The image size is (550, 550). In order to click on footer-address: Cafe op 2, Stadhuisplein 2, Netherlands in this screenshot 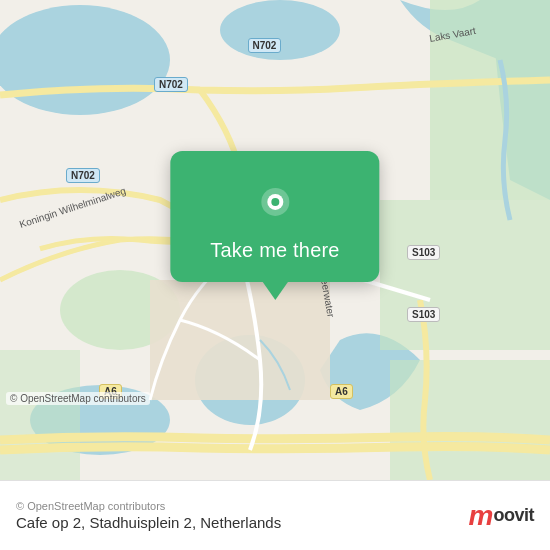, I will do `click(148, 522)`.